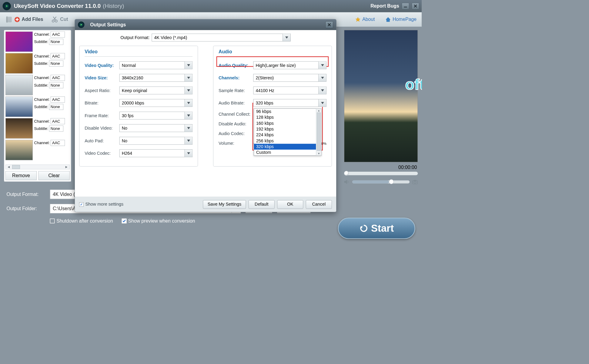 The height and width of the screenshot is (364, 589). I want to click on plus-icon, so click(17, 19).